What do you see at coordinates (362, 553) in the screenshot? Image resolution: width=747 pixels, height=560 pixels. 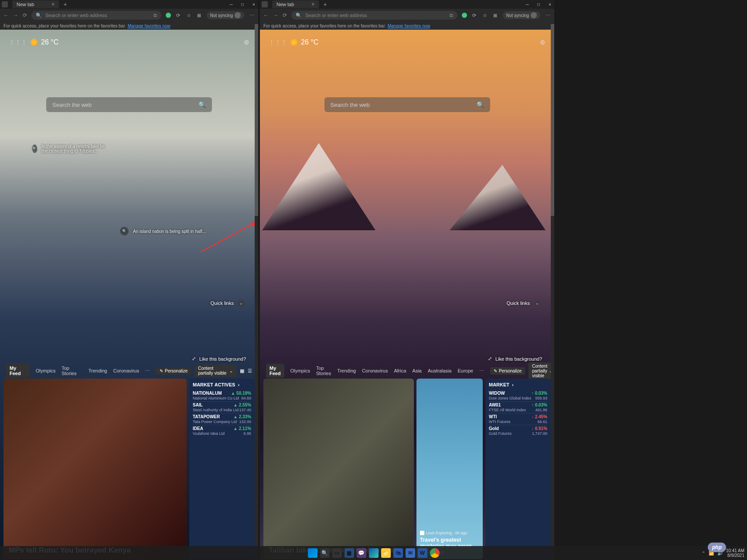 I see `chat-icon: 💬` at bounding box center [362, 553].